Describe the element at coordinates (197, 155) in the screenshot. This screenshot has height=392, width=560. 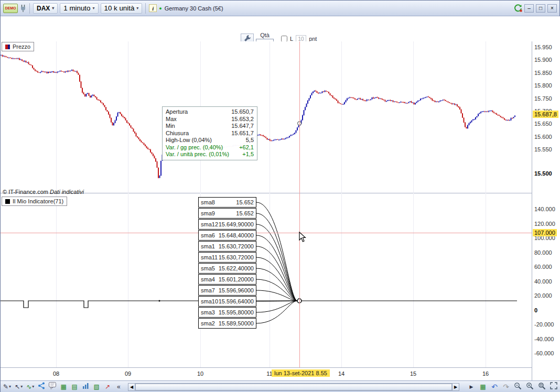
I see `tooltip-label: Var. / unità prec. (0,01%)` at that location.